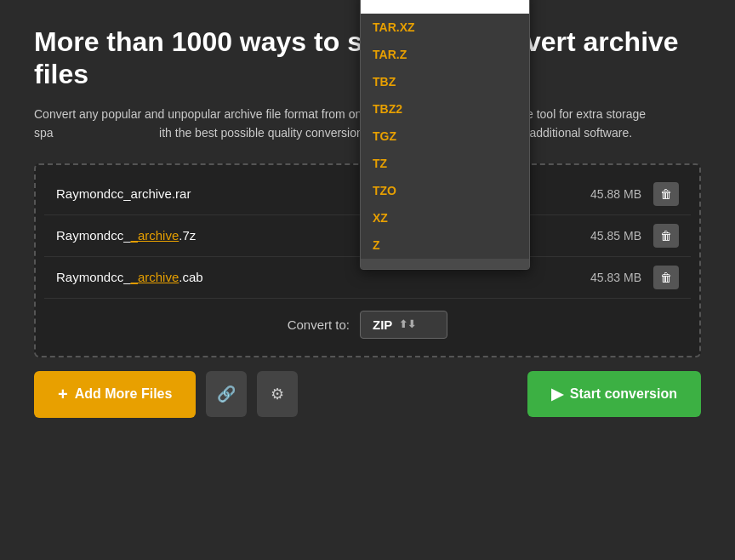 This screenshot has width=735, height=560. Describe the element at coordinates (383, 325) in the screenshot. I see `selected-format: ZIP` at that location.